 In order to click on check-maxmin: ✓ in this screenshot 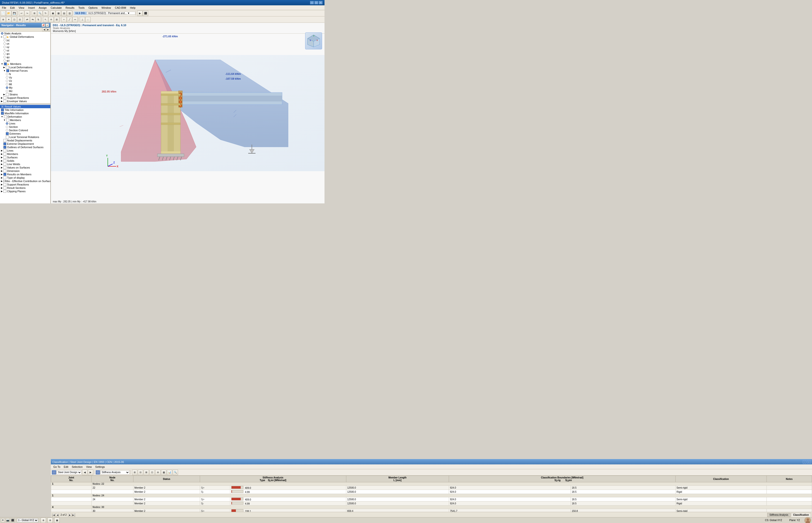, I will do `click(2, 113)`.